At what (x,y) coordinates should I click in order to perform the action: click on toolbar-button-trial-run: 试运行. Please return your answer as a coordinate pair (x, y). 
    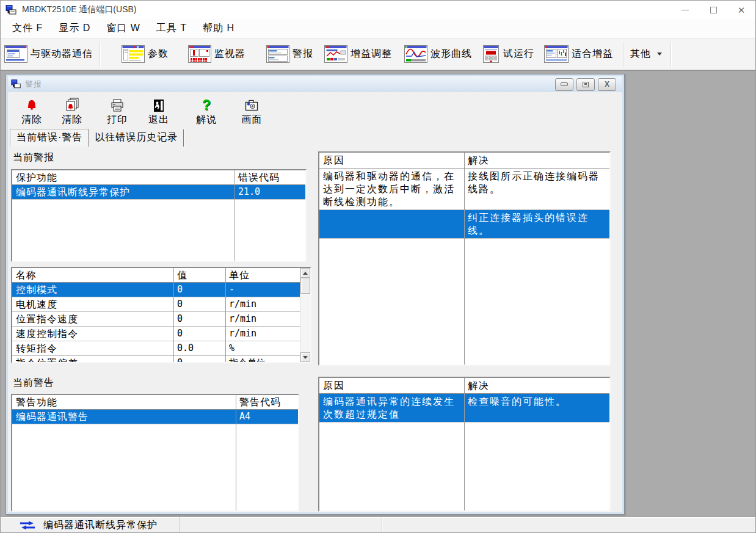
    Looking at the image, I should click on (508, 54).